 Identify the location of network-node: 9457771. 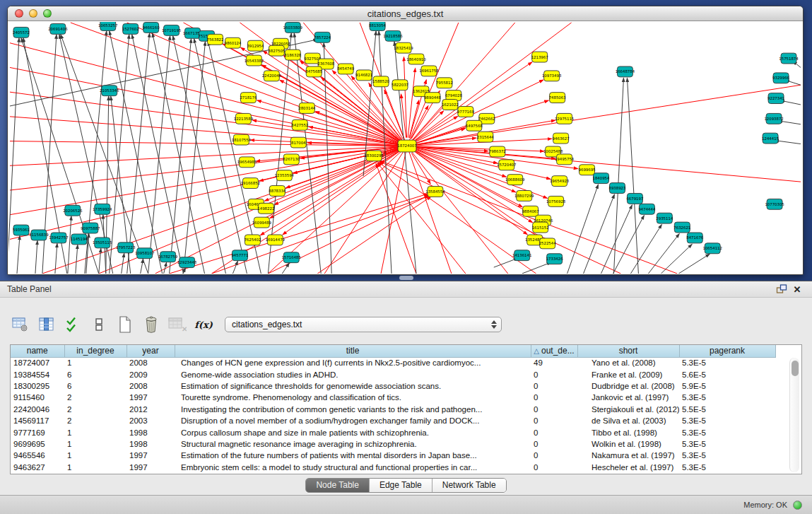
(240, 256).